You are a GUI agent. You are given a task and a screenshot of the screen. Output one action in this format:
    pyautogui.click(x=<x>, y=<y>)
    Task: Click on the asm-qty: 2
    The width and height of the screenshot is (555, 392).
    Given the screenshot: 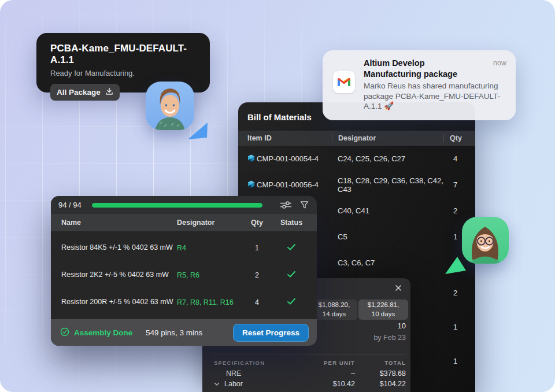 What is the action you would take?
    pyautogui.click(x=257, y=275)
    